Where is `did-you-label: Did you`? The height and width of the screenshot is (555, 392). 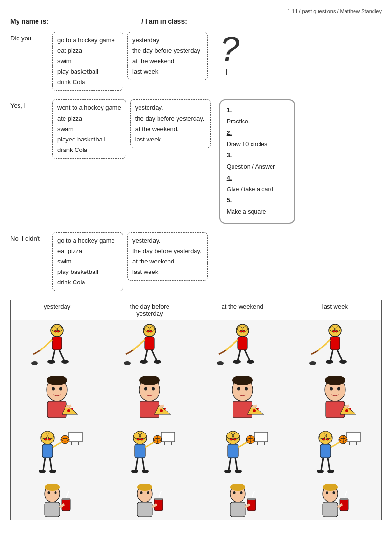 did-you-label: Did you is located at coordinates (29, 37).